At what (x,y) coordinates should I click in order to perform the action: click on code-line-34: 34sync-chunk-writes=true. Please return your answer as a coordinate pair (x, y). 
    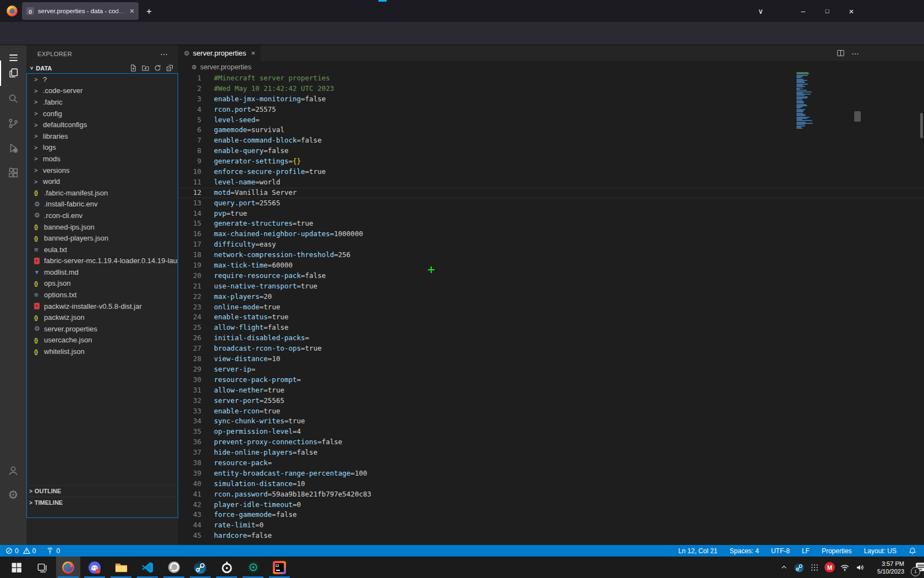
    Looking at the image, I should click on (551, 422).